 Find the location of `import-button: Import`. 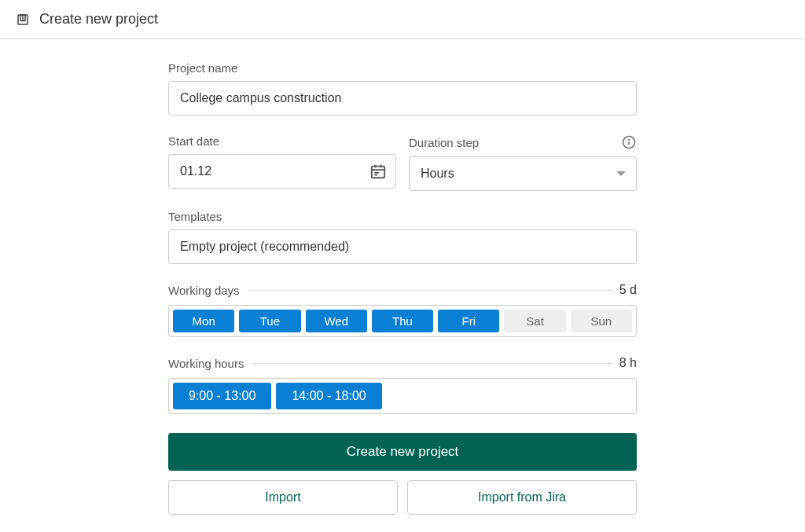

import-button: Import is located at coordinates (283, 497).